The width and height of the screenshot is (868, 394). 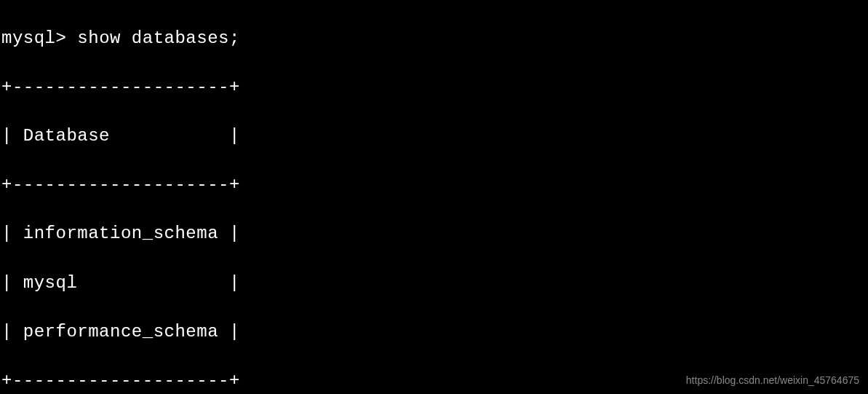 I want to click on command-text: show databases;, so click(x=159, y=38).